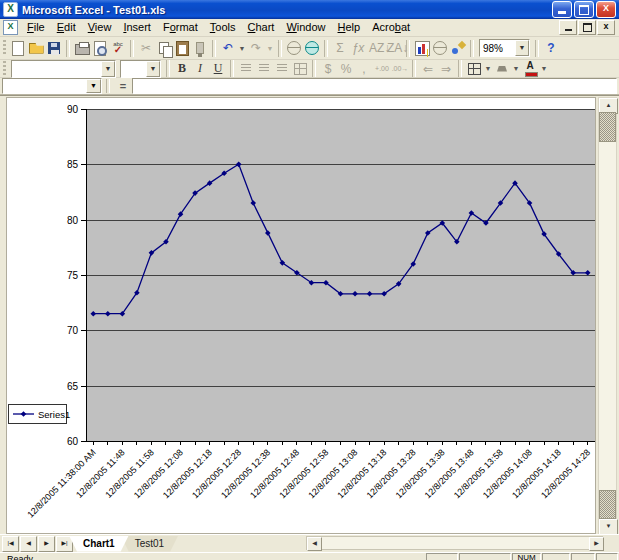 The image size is (619, 560). I want to click on legend-label: Series1, so click(54, 414).